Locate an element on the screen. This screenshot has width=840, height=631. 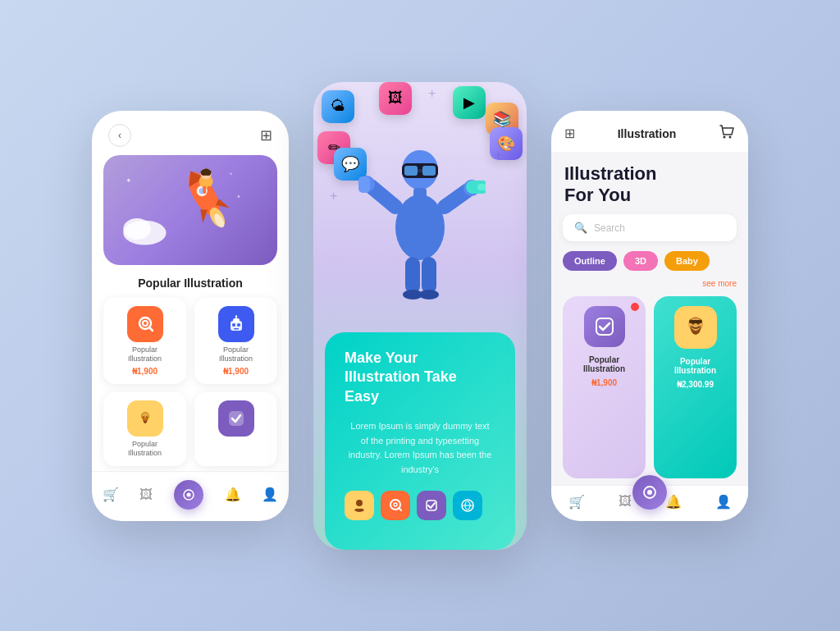
see-more-link: see more is located at coordinates (650, 287).